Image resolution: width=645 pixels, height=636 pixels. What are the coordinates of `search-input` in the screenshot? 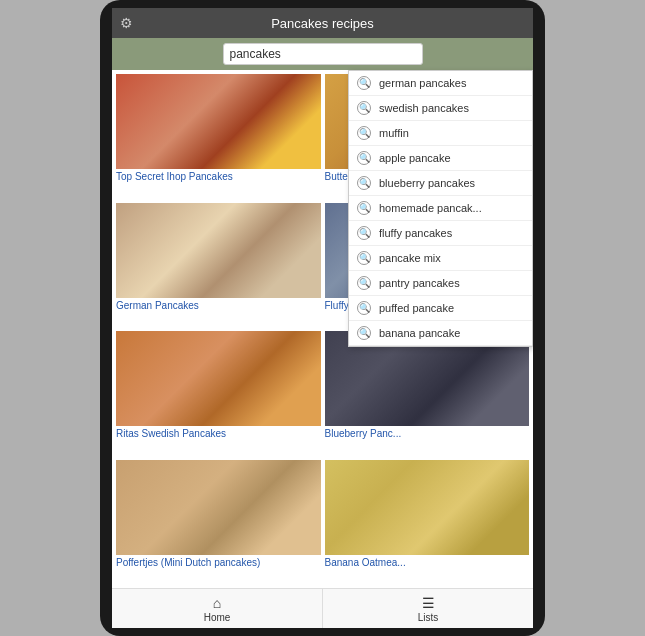 It's located at (323, 54).